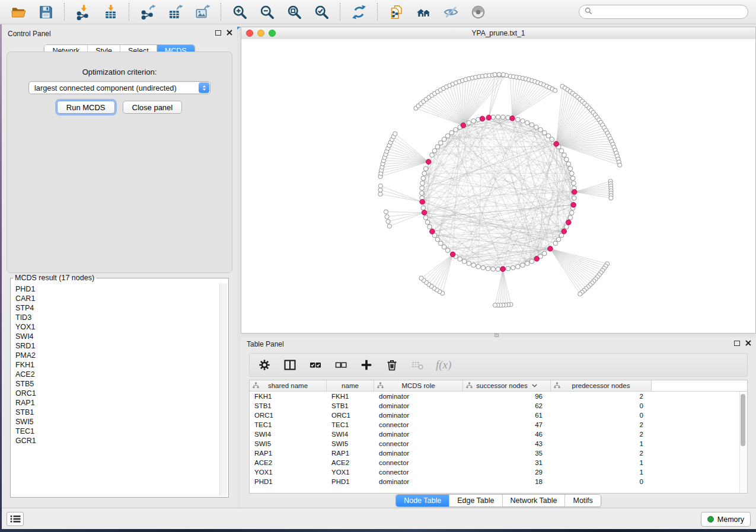  I want to click on tab-edge-table: Edge Table, so click(476, 501).